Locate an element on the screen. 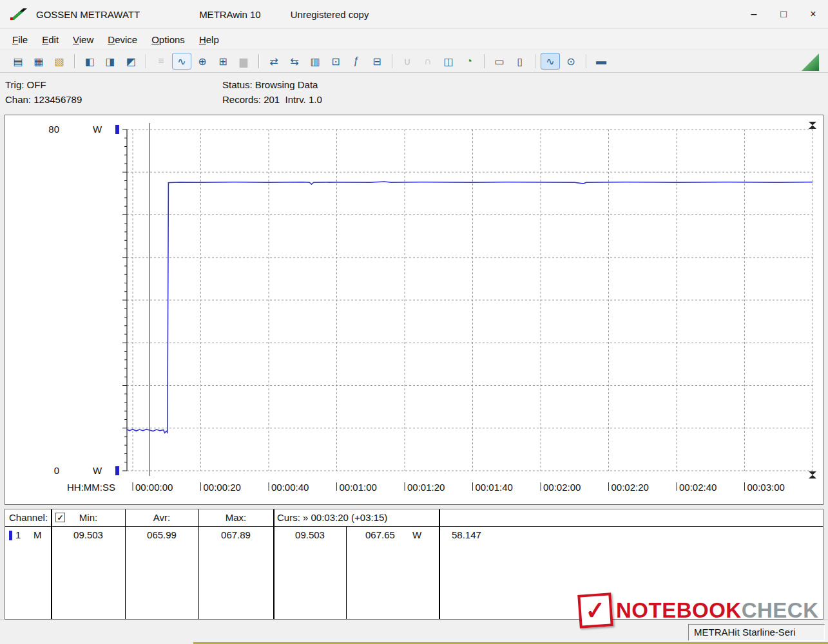  notebookcheck-logo-icon: ✓ is located at coordinates (595, 611).